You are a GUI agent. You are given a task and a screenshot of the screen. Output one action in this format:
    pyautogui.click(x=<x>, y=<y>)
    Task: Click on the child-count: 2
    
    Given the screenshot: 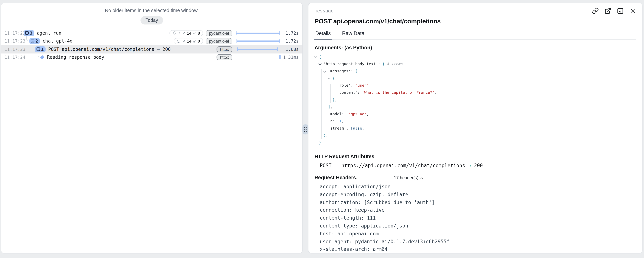 What is the action you would take?
    pyautogui.click(x=37, y=41)
    